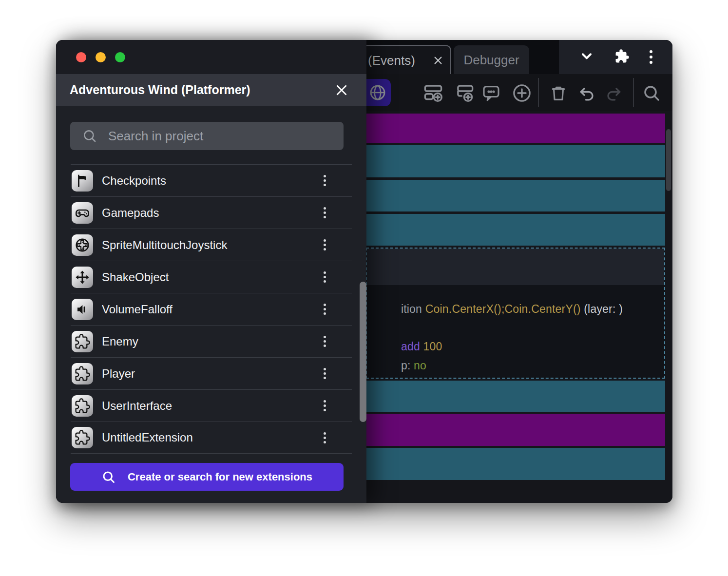 Image resolution: width=728 pixels, height=576 pixels. What do you see at coordinates (363, 352) in the screenshot?
I see `panel-scrollbar` at bounding box center [363, 352].